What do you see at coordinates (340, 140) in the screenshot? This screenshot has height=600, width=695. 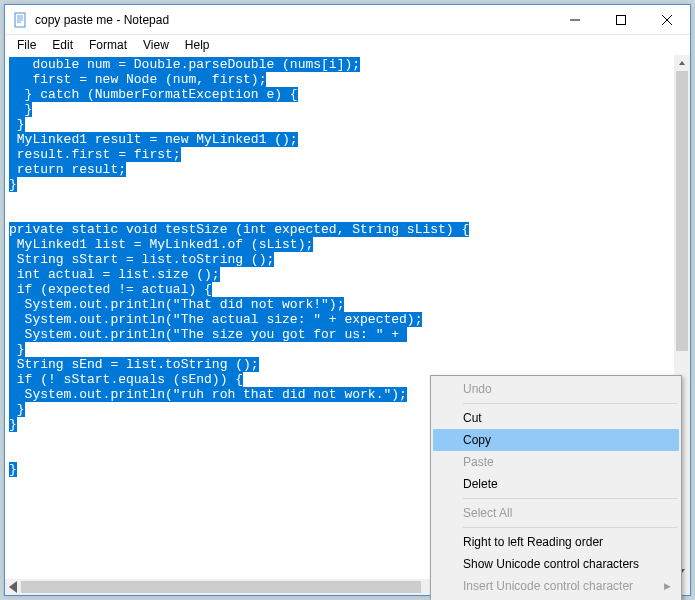 I see `code-line: MyLinked1 result = new MyLinked1 ();` at bounding box center [340, 140].